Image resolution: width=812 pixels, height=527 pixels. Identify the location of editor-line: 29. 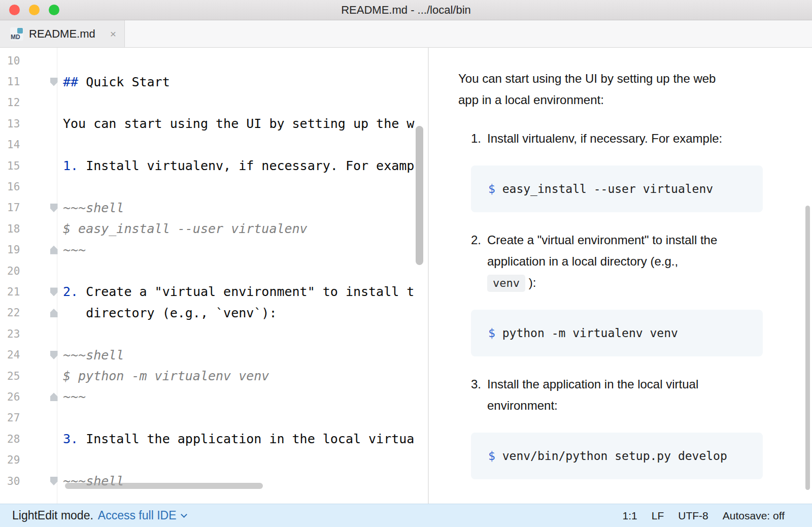
(214, 460).